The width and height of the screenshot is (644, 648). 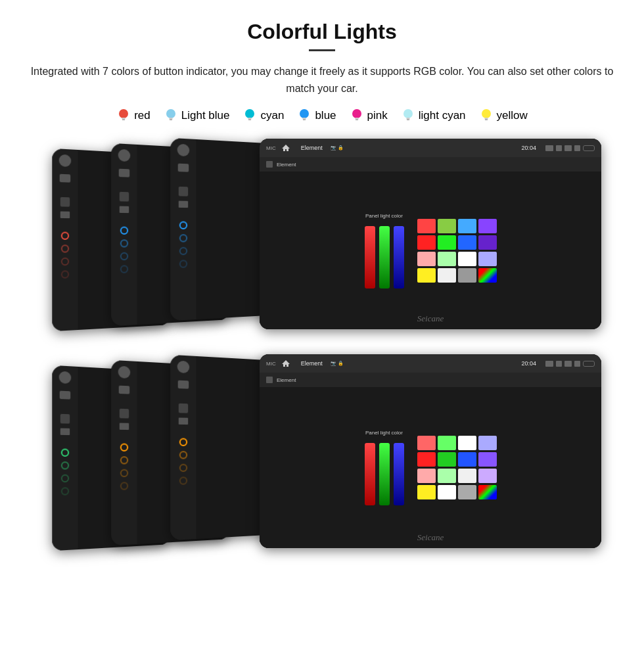 I want to click on color-label-cyan: cyan, so click(x=272, y=116).